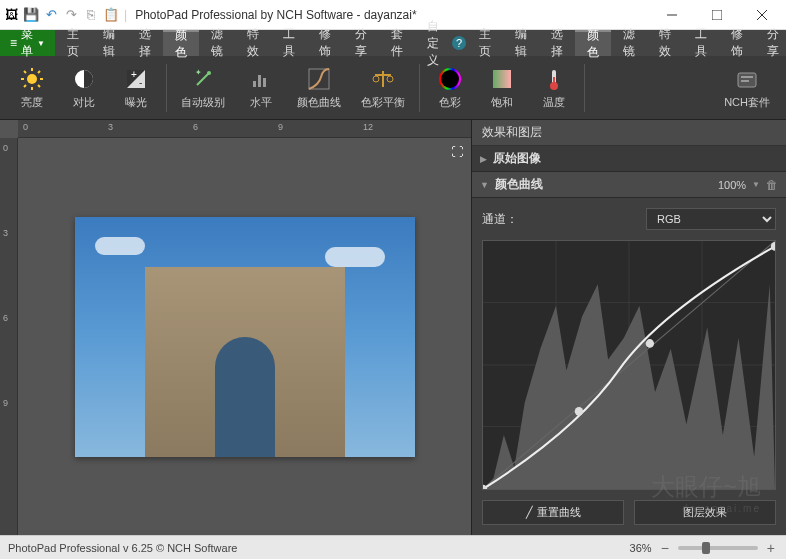  Describe the element at coordinates (261, 88) in the screenshot. I see `tool-levels: 水平` at that location.